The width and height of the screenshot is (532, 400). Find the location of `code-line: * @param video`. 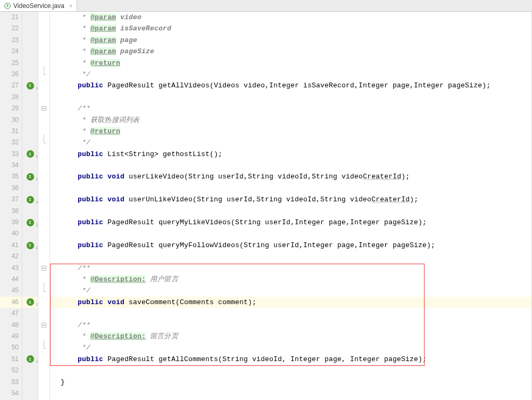

code-line: * @param video is located at coordinates (290, 17).